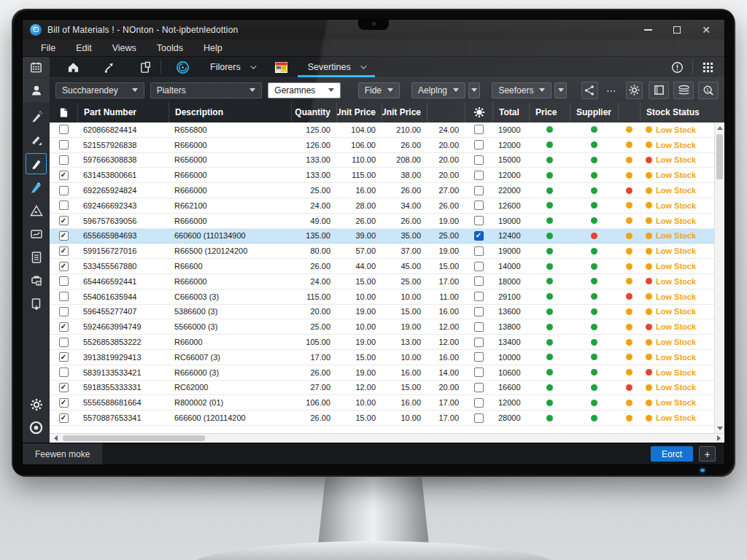  I want to click on shape-tool-button, so click(36, 210).